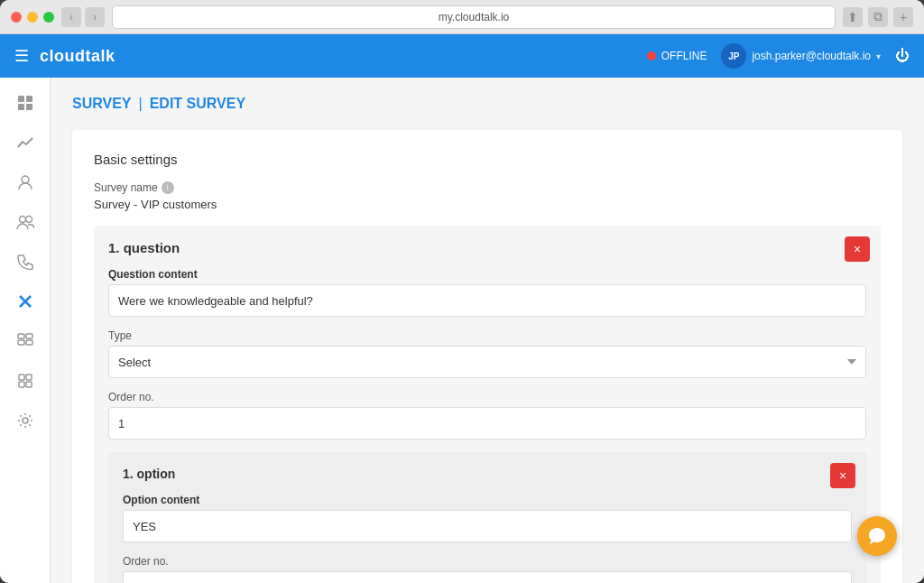 The image size is (924, 583). Describe the element at coordinates (198, 104) in the screenshot. I see `breadcrumb-edit: EDIT SURVEY` at that location.